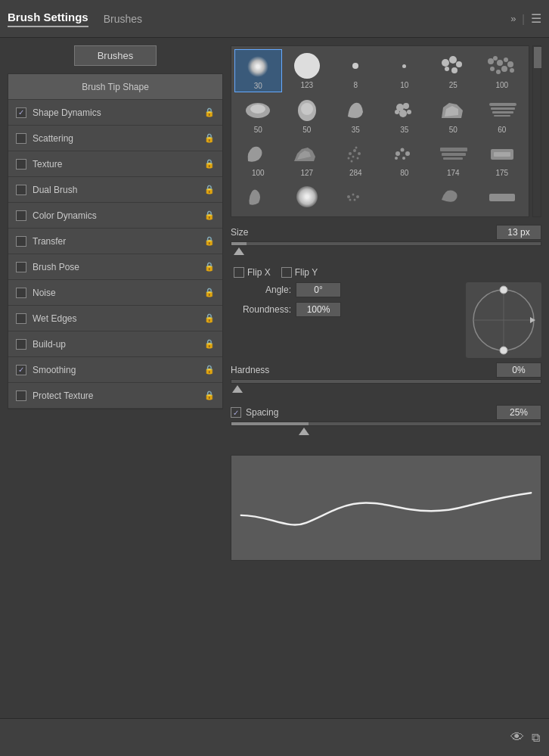  Describe the element at coordinates (386, 244) in the screenshot. I see `size-slider` at that location.